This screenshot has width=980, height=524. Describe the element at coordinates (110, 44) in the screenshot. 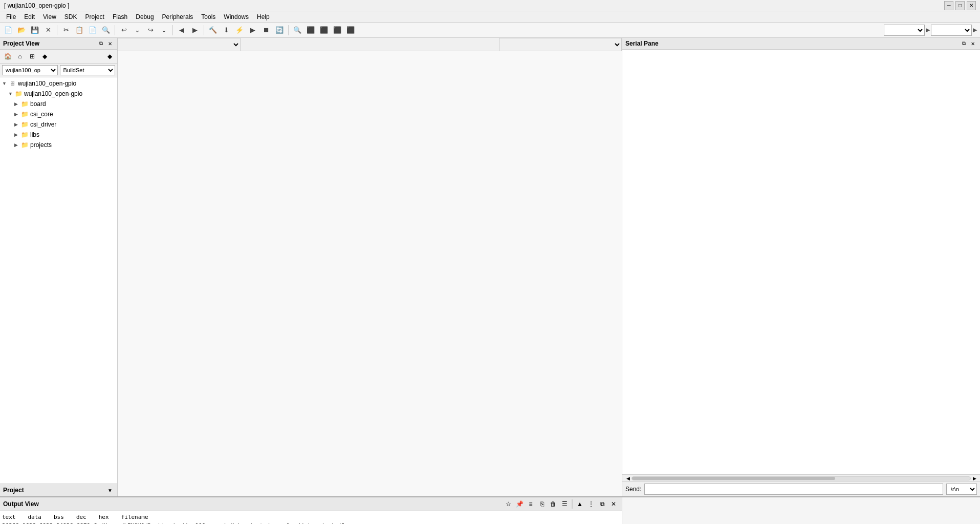

I see `panel-close-button: ✕` at that location.